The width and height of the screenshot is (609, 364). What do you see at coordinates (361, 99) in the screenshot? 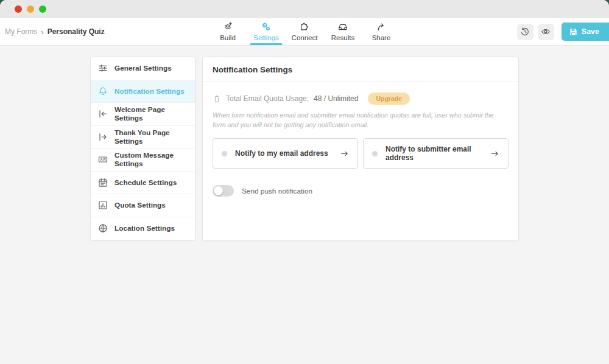
I see `quota-usage-row: Total Email Quota Usage: 48 / Unlimited …` at bounding box center [361, 99].